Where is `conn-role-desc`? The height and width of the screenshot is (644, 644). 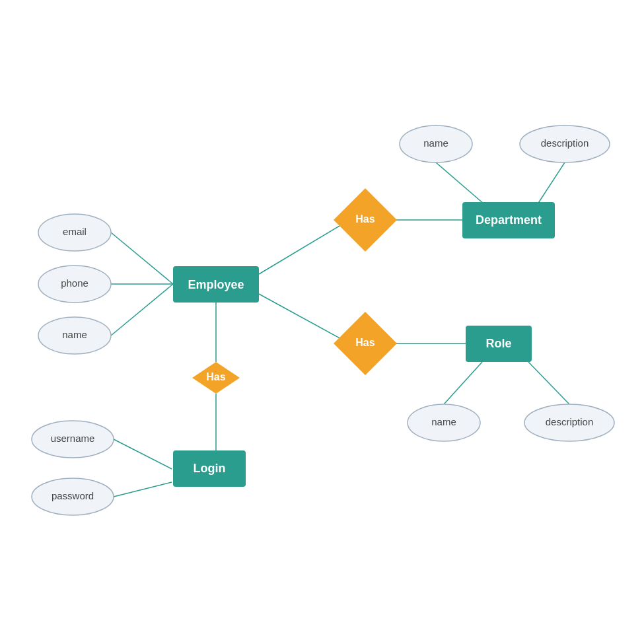
conn-role-desc is located at coordinates (549, 383).